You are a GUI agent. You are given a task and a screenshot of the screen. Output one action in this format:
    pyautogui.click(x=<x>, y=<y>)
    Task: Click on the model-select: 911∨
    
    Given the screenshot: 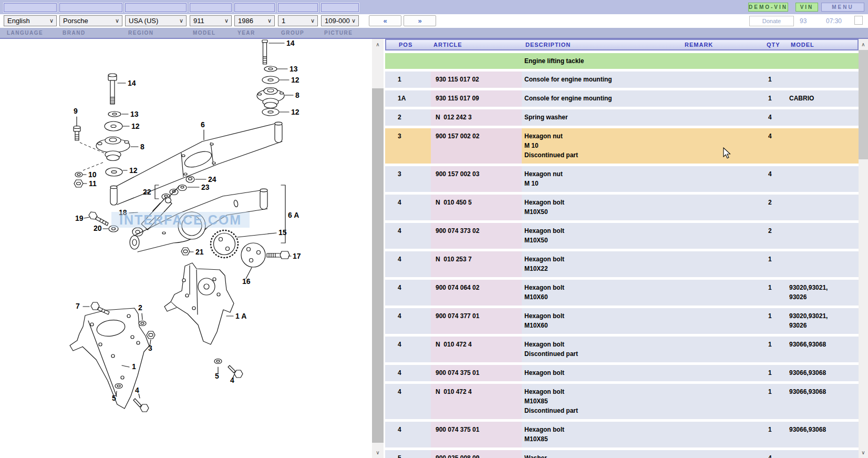 What is the action you would take?
    pyautogui.click(x=211, y=21)
    